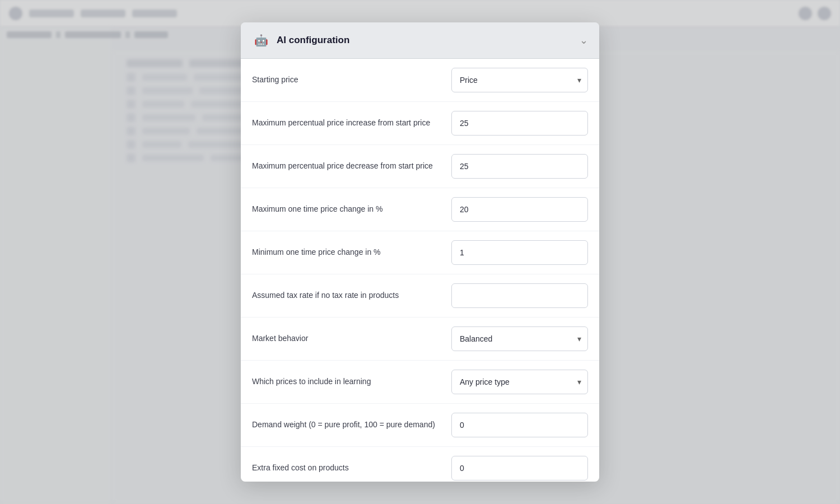  Describe the element at coordinates (520, 166) in the screenshot. I see `max-pct-decrease-input` at that location.